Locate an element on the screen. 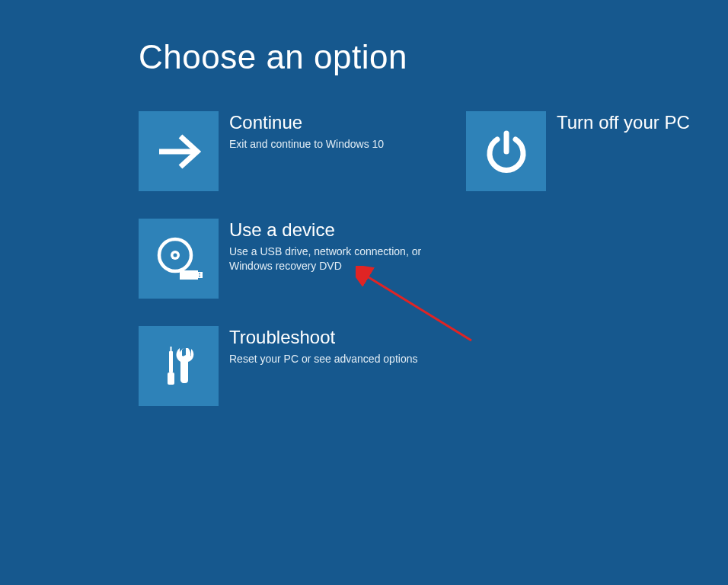 The width and height of the screenshot is (728, 585). page-title: Choose an option is located at coordinates (433, 57).